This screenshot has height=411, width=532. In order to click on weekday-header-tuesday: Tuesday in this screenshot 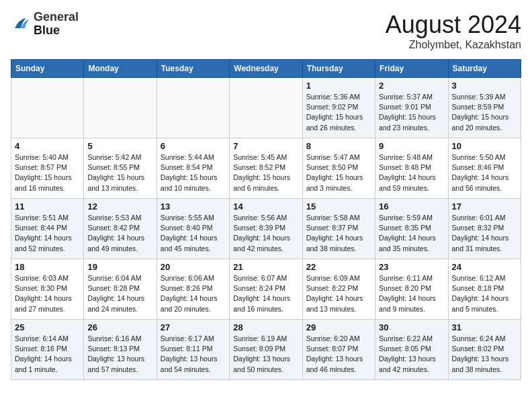, I will do `click(193, 68)`.